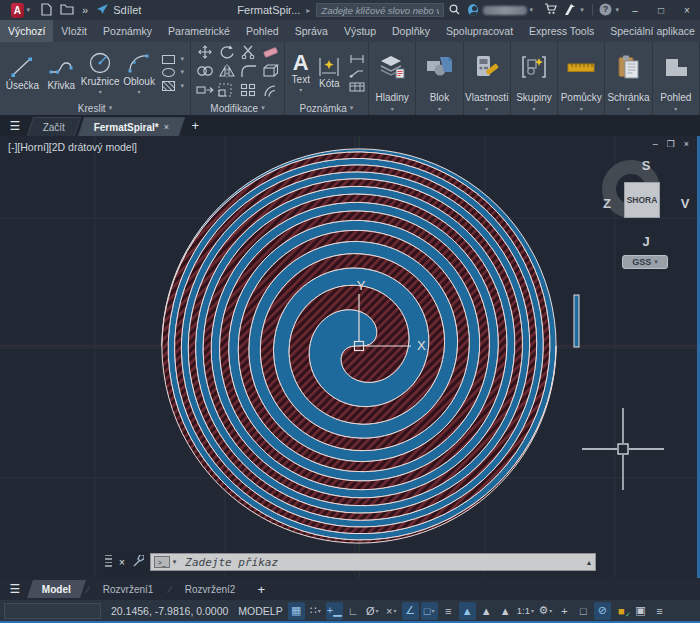 This screenshot has width=700, height=623. Describe the element at coordinates (473, 10) in the screenshot. I see `user-avatar-icon` at that location.